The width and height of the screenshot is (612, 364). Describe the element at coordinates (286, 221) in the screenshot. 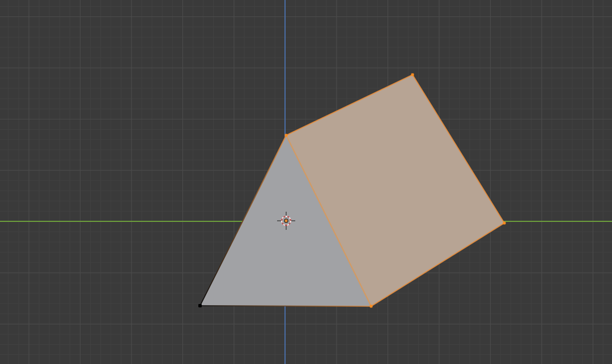

I see `object-origin-dot` at that location.